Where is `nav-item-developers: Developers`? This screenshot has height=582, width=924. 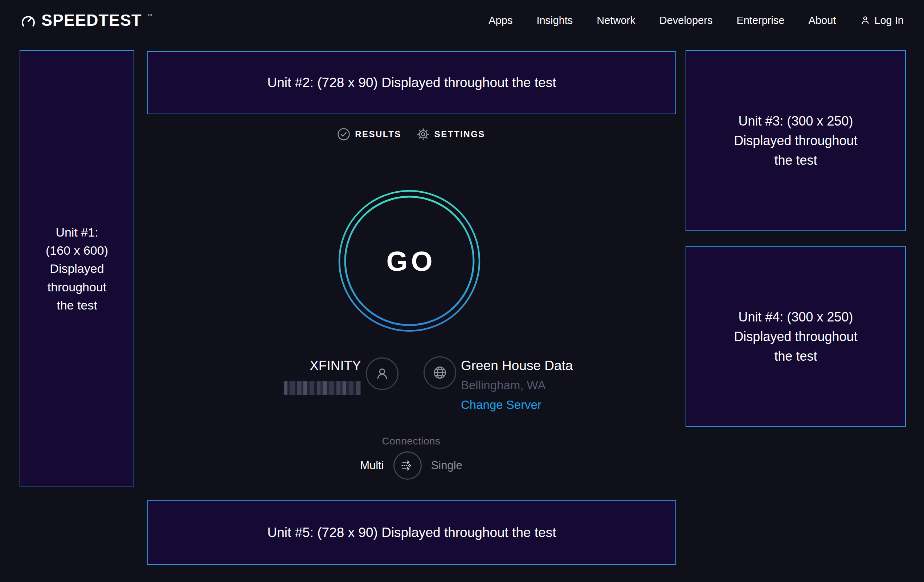 nav-item-developers: Developers is located at coordinates (686, 21).